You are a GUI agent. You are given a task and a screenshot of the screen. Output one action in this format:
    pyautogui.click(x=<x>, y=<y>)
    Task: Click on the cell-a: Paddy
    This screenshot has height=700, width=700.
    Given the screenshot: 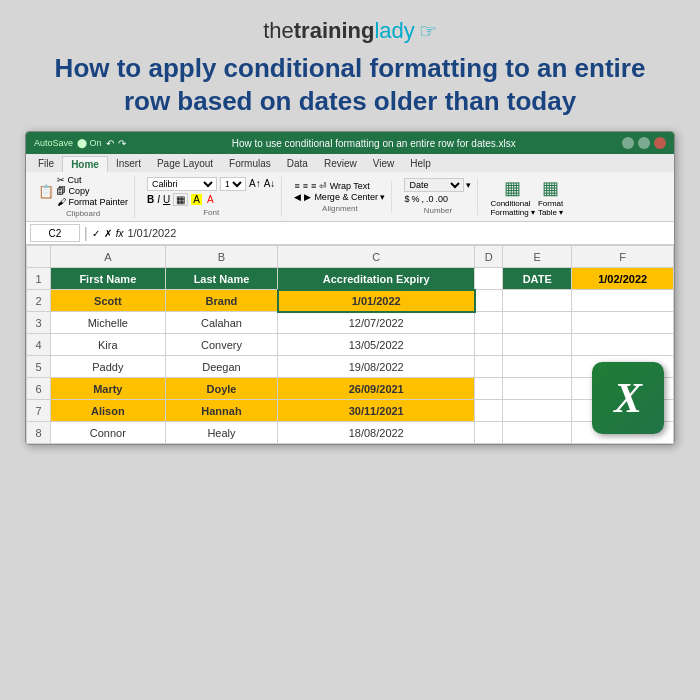 What is the action you would take?
    pyautogui.click(x=108, y=367)
    